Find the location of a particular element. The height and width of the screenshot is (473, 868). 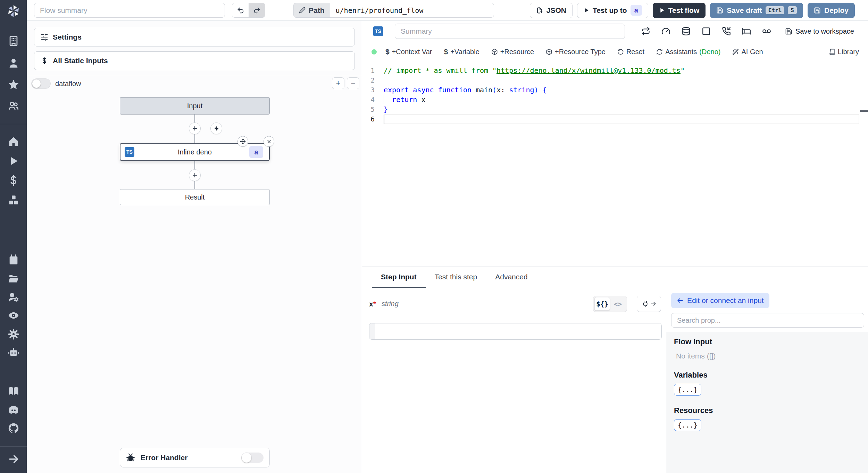

early-stop-square-icon is located at coordinates (706, 31).